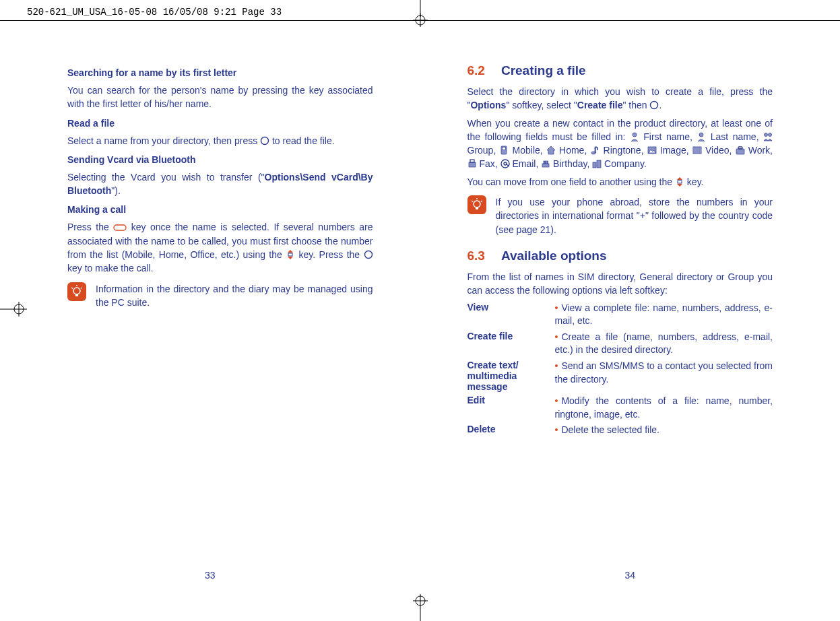  What do you see at coordinates (664, 430) in the screenshot?
I see `option-description: •Delete the selected file.` at bounding box center [664, 430].